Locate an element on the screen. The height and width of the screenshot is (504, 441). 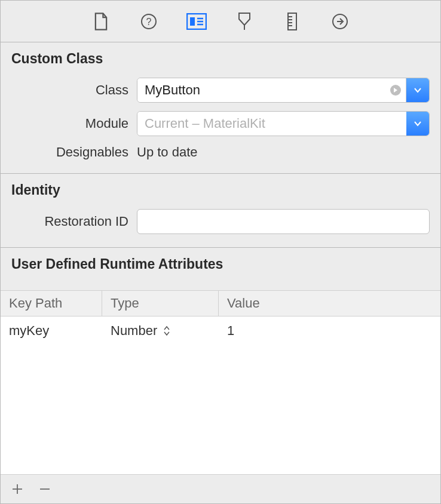
restoration-label: Restoration ID is located at coordinates (74, 222).